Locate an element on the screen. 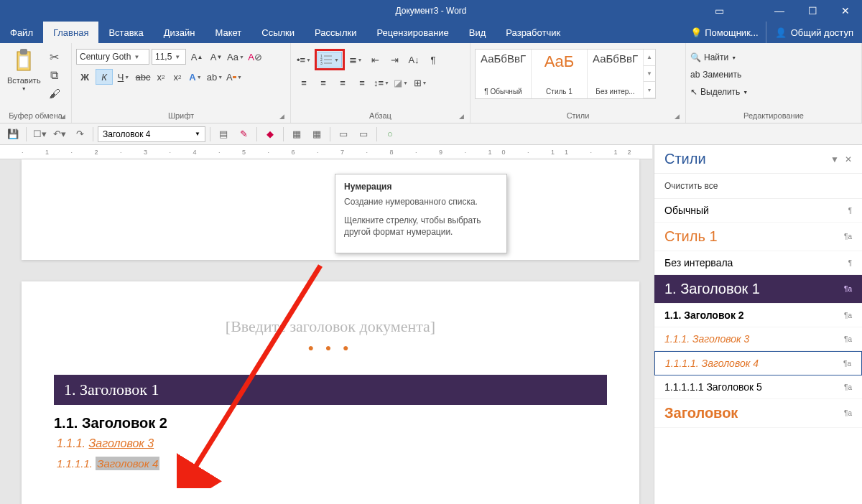 This screenshot has width=862, height=504. copy-button: ⧉ is located at coordinates (55, 75).